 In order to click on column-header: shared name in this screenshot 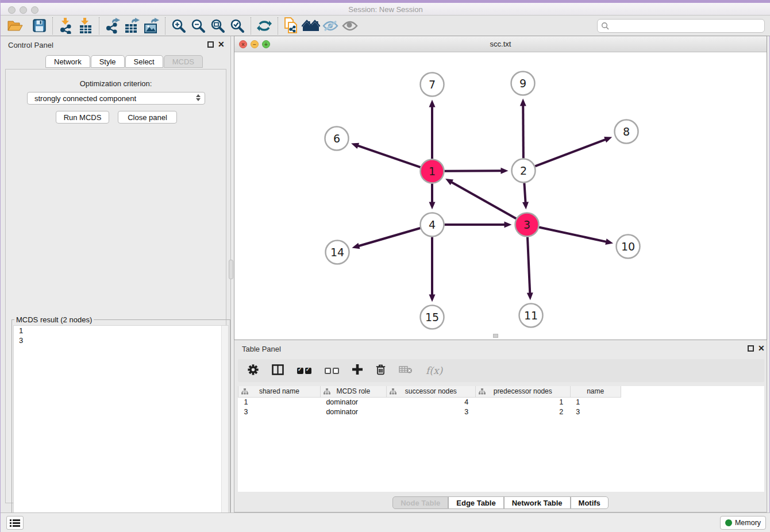, I will do `click(279, 392)`.